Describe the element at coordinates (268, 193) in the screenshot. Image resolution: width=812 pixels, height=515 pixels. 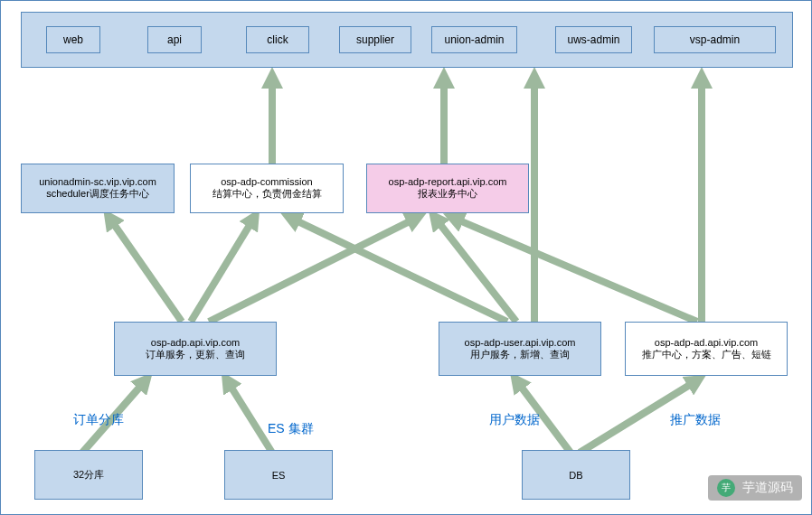
I see `commission-line2: 结算中心，负责佣金结算` at that location.